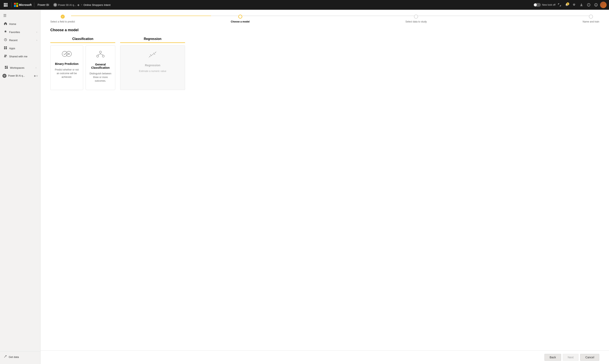 This screenshot has height=364, width=609. What do you see at coordinates (82, 5) in the screenshot?
I see `breadcrumb-chevron-icon: >` at bounding box center [82, 5].